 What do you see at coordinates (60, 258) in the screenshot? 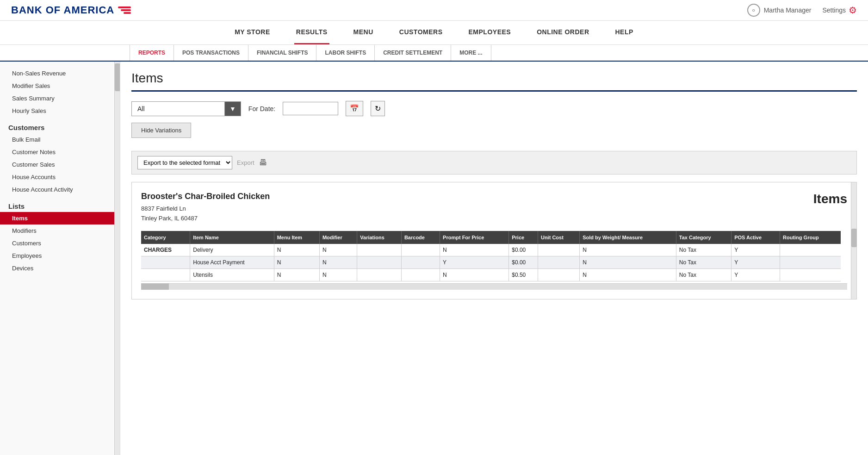
I see `sidebar: Non-Sales Revenue Modifier Sales Sales S…` at bounding box center [60, 258].